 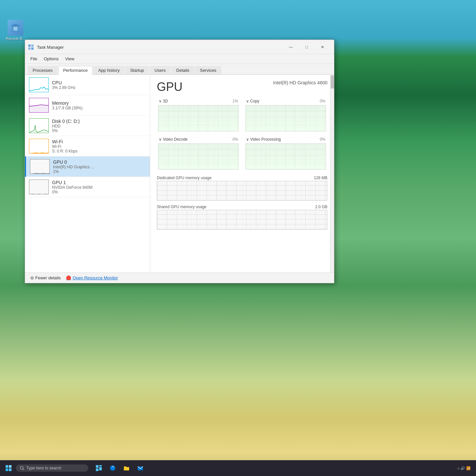 What do you see at coordinates (70, 59) in the screenshot?
I see `menu-view: View` at bounding box center [70, 59].